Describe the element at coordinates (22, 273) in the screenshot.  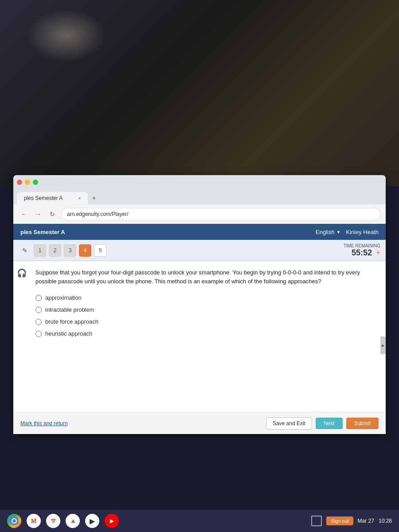
I see `headphone-icon: 🎧` at that location.